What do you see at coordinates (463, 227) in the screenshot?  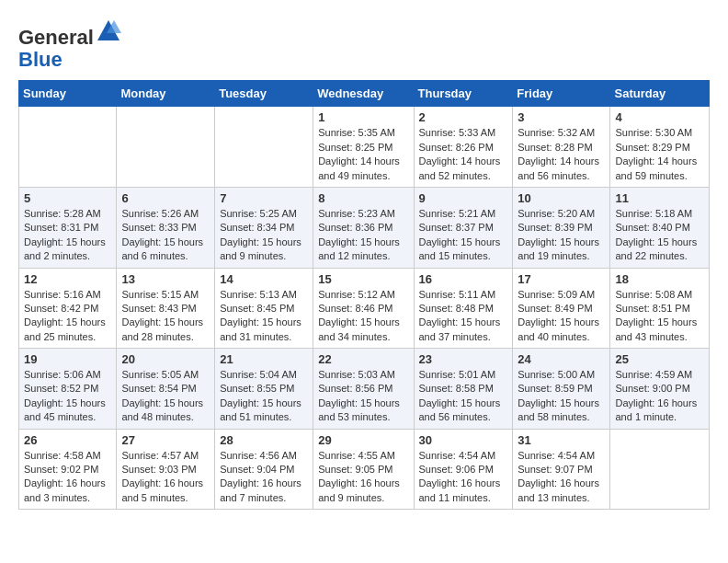 I see `calendar-cell: 9Sunrise: 5:21 AM Sunset: 8:37 PM Daylig…` at bounding box center [463, 227].